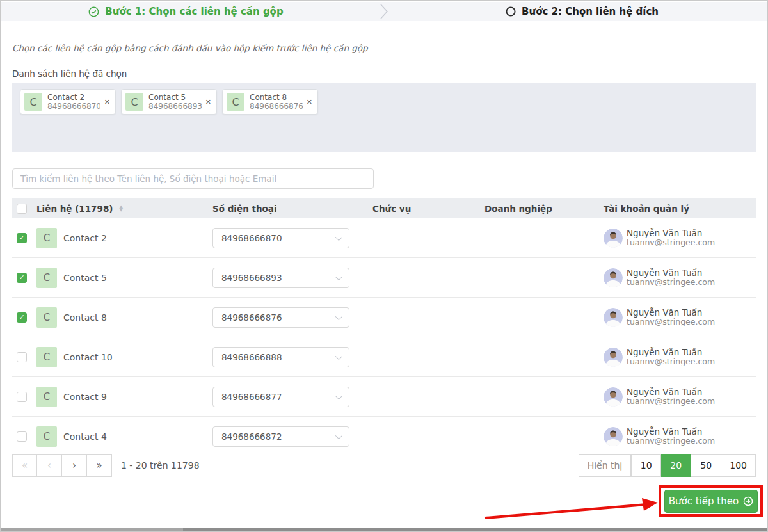 The width and height of the screenshot is (768, 532). Describe the element at coordinates (24, 238) in the screenshot. I see `checkbox-cell: ✓` at that location.